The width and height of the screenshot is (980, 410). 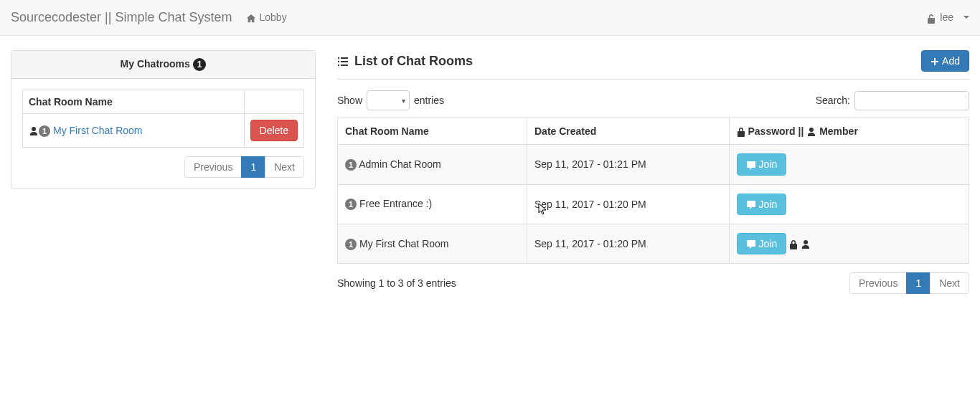 What do you see at coordinates (405, 62) in the screenshot?
I see `page-title: List of Chat Rooms` at bounding box center [405, 62].